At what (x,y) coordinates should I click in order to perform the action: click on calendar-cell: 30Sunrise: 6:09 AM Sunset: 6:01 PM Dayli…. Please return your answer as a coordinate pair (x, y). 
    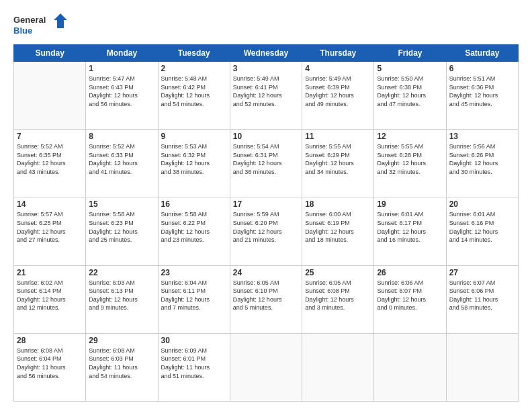
    Looking at the image, I should click on (193, 367).